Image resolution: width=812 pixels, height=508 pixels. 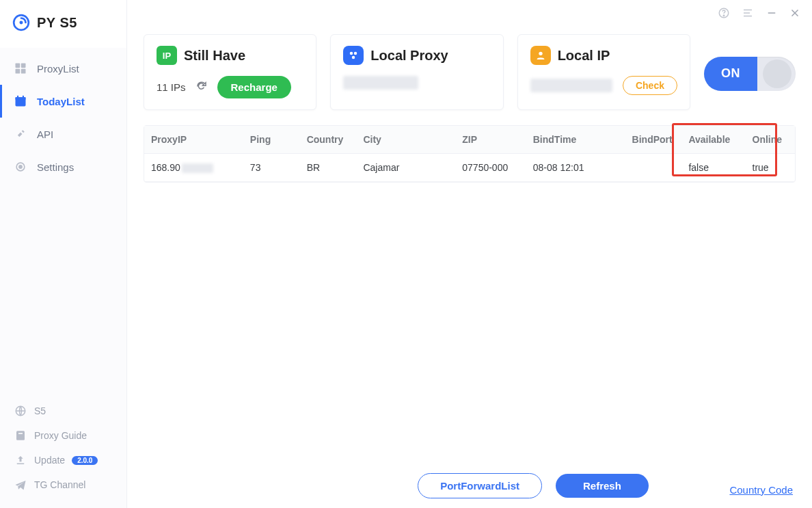 What do you see at coordinates (750, 72) in the screenshot?
I see `toggle-wrap: ON` at bounding box center [750, 72].